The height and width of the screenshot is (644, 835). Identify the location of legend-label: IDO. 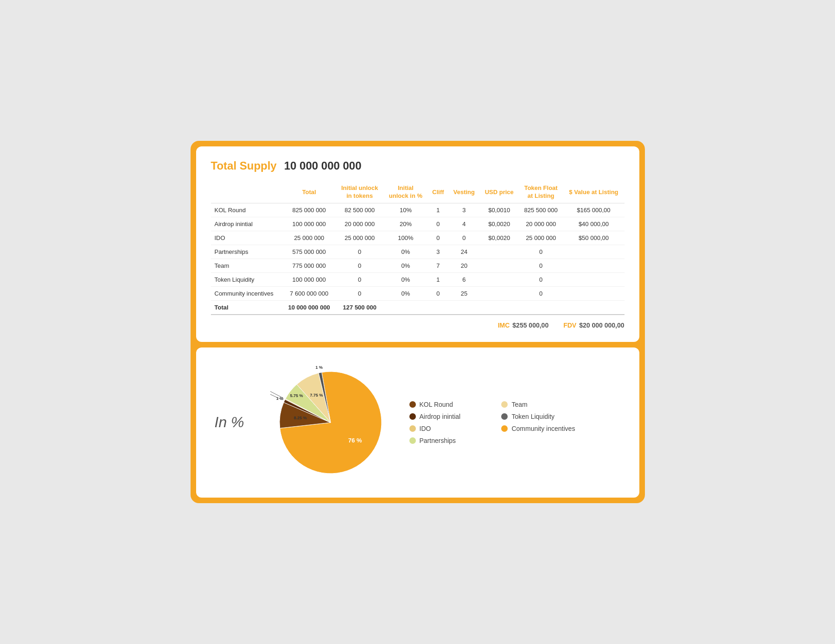
(426, 429).